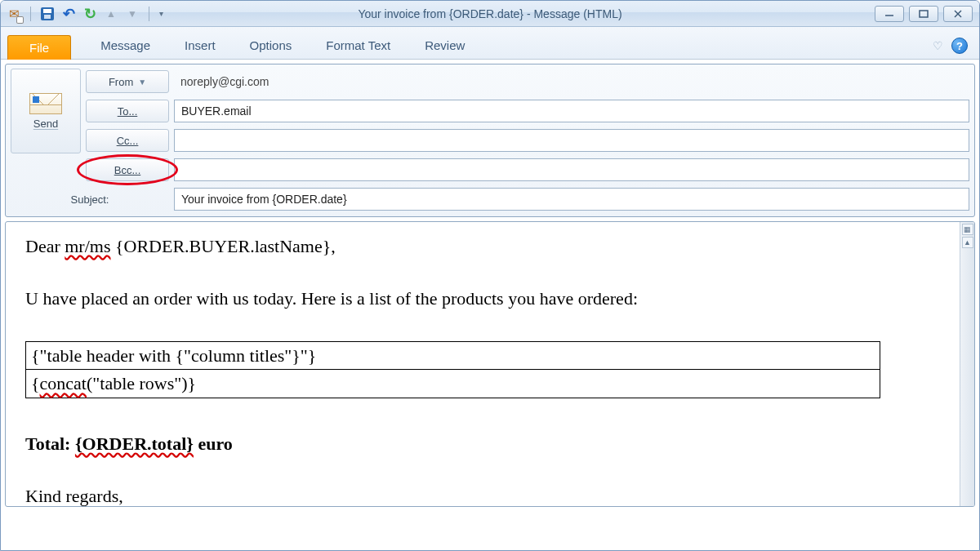 The width and height of the screenshot is (980, 551). I want to click on body-closing: Kind regards,, so click(490, 495).